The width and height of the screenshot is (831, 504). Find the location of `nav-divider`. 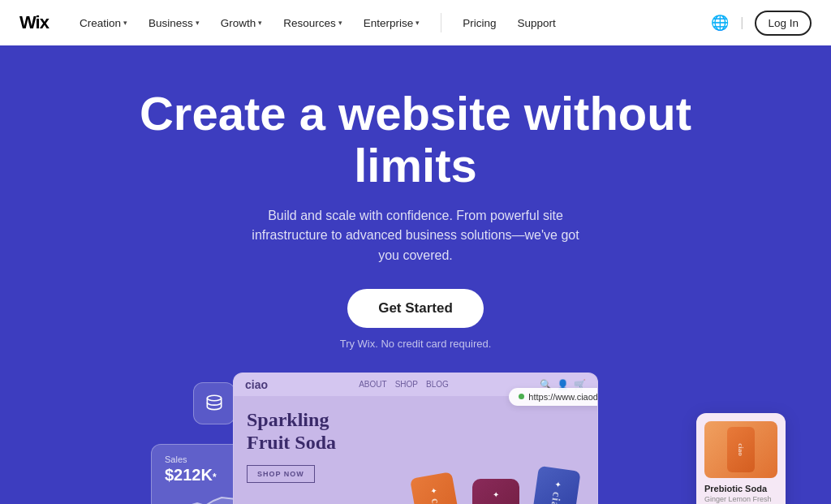

nav-divider is located at coordinates (441, 23).